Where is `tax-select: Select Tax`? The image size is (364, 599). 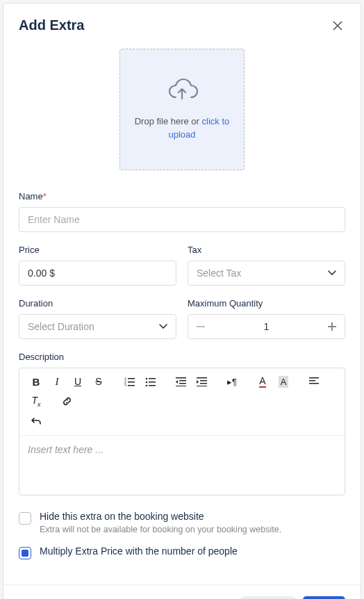
tax-select: Select Tax is located at coordinates (267, 273).